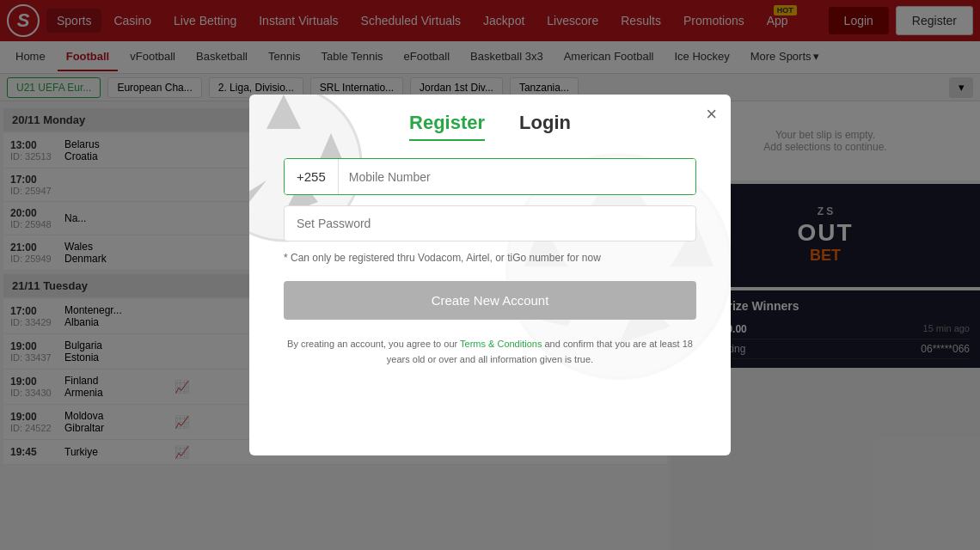 Image resolution: width=980 pixels, height=550 pixels. Describe the element at coordinates (545, 126) in the screenshot. I see `tab-login: Login` at that location.